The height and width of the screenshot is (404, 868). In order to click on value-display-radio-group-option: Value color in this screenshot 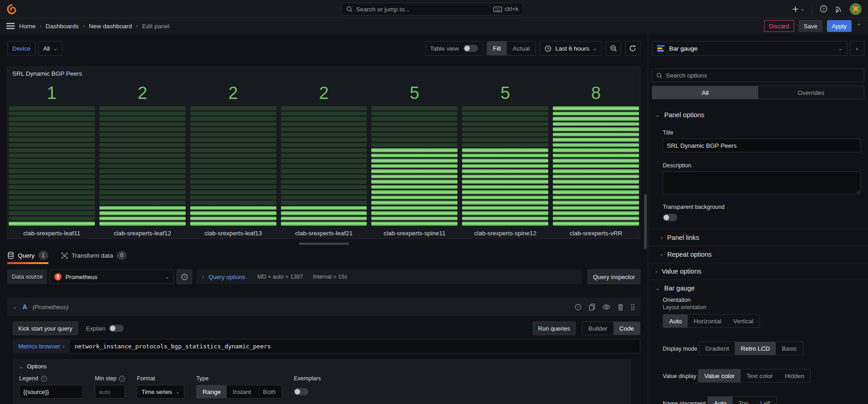, I will do `click(720, 376)`.